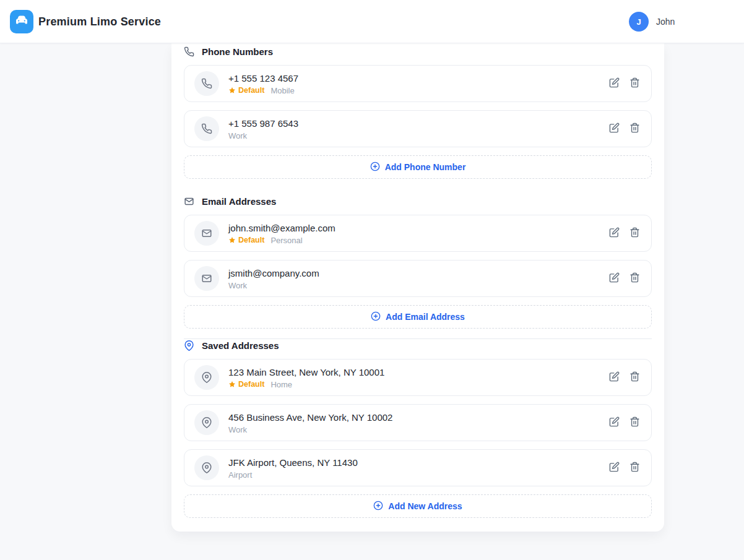 This screenshot has height=560, width=744. Describe the element at coordinates (306, 377) in the screenshot. I see `address-meta: 123 Main Street, New York, NY 10001 Defa…` at that location.